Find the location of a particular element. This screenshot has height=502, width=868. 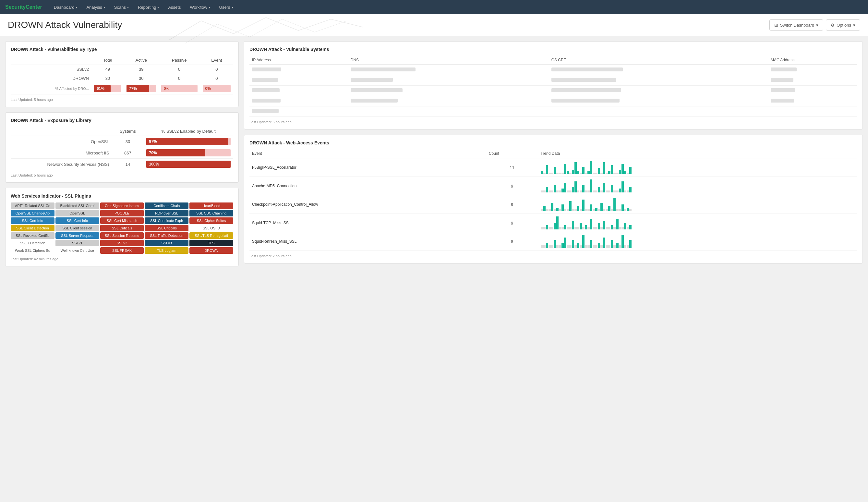

ssl-tag: HeartBleed is located at coordinates (211, 206).